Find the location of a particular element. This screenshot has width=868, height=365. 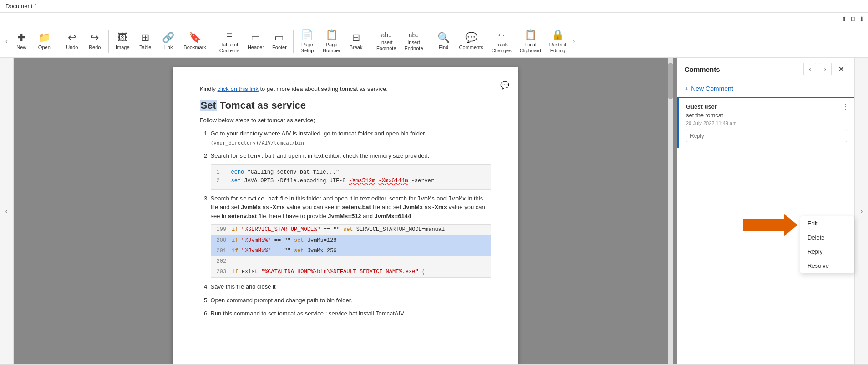

toolbar-footer: ▭ Footer is located at coordinates (279, 41).